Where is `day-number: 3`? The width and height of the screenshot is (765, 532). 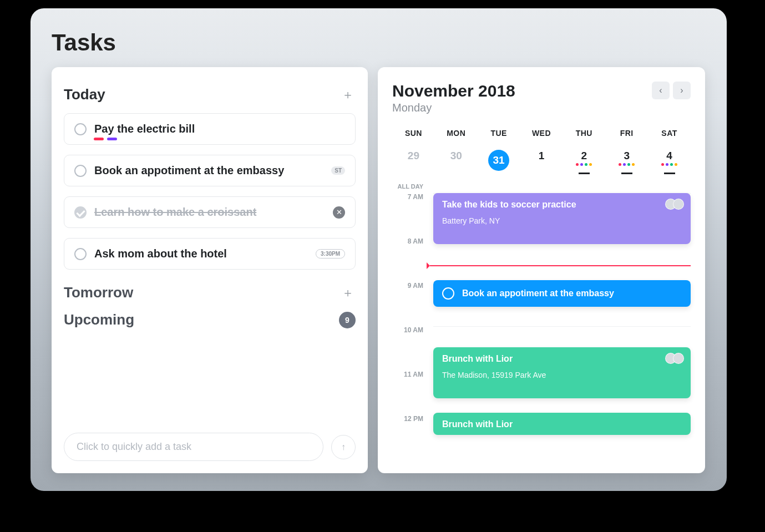 day-number: 3 is located at coordinates (627, 155).